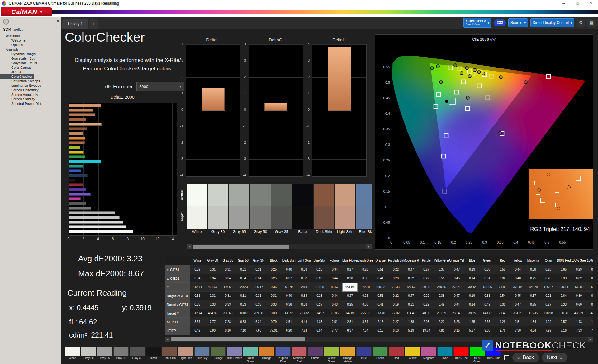  What do you see at coordinates (506, 358) in the screenshot?
I see `stop-icon` at bounding box center [506, 358].